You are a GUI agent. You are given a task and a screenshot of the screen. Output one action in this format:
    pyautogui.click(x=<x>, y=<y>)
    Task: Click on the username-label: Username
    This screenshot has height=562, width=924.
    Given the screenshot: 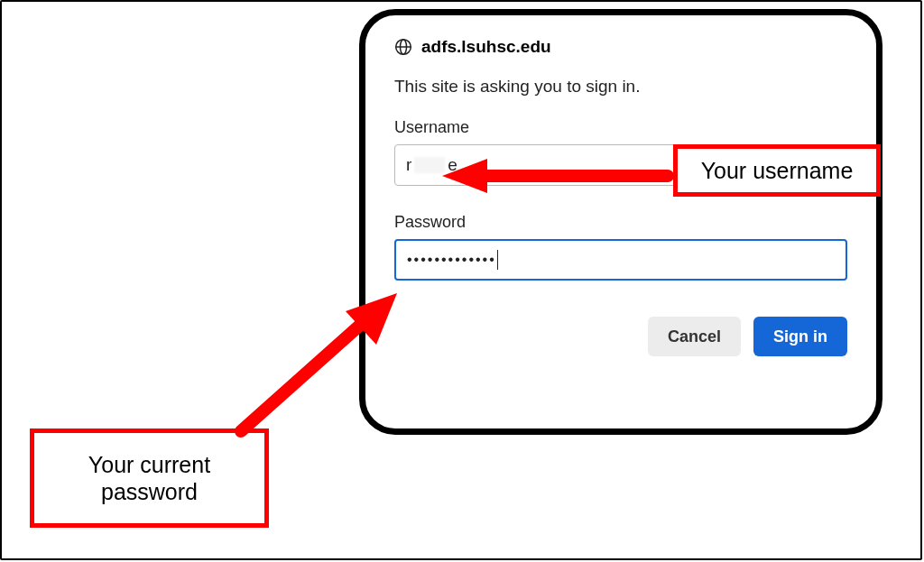 What is the action you would take?
    pyautogui.click(x=621, y=128)
    